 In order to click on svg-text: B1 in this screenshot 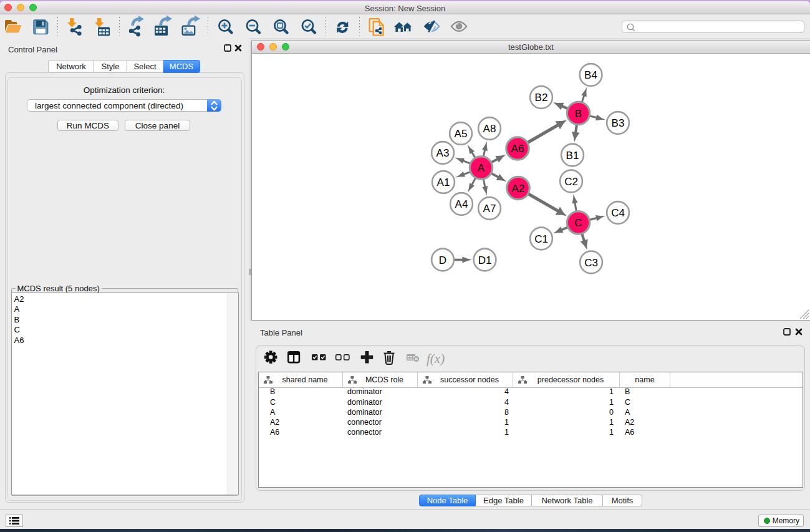, I will do `click(572, 155)`.